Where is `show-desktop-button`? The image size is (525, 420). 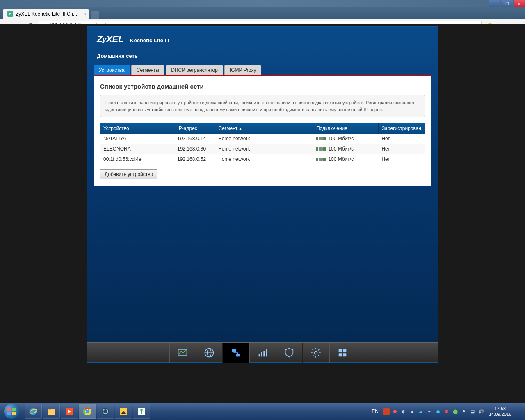 show-desktop-button is located at coordinates (520, 411).